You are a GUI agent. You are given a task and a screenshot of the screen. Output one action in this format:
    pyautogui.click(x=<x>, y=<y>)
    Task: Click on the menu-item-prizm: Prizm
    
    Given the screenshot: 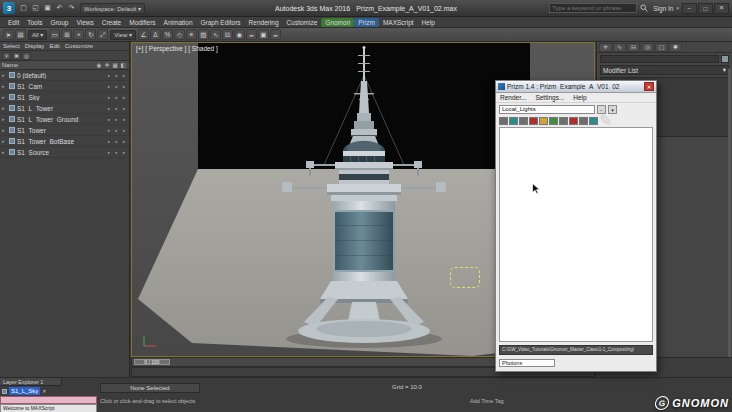 What is the action you would take?
    pyautogui.click(x=366, y=22)
    